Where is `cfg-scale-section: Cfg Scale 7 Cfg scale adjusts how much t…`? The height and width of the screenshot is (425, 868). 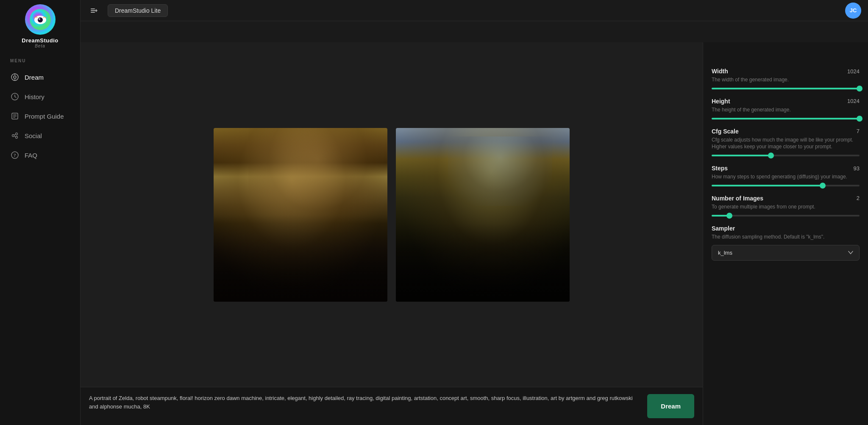 cfg-scale-section: Cfg Scale 7 Cfg scale adjusts how much t… is located at coordinates (786, 142).